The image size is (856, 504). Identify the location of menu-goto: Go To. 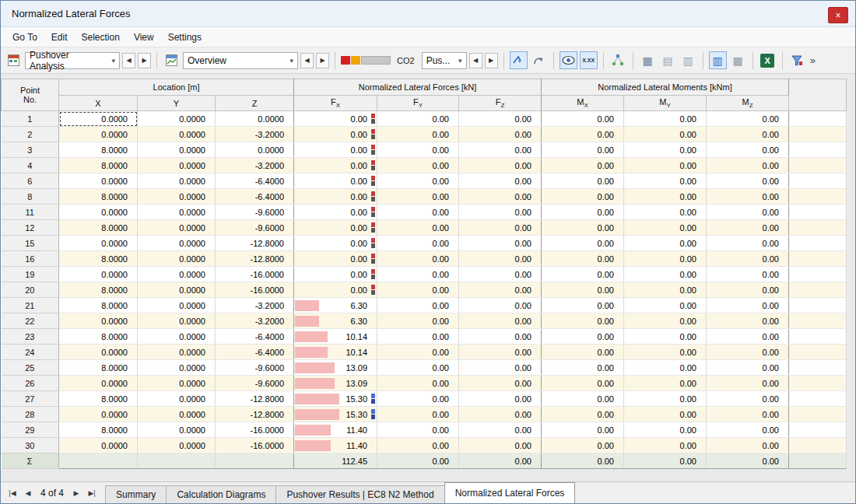
(25, 37).